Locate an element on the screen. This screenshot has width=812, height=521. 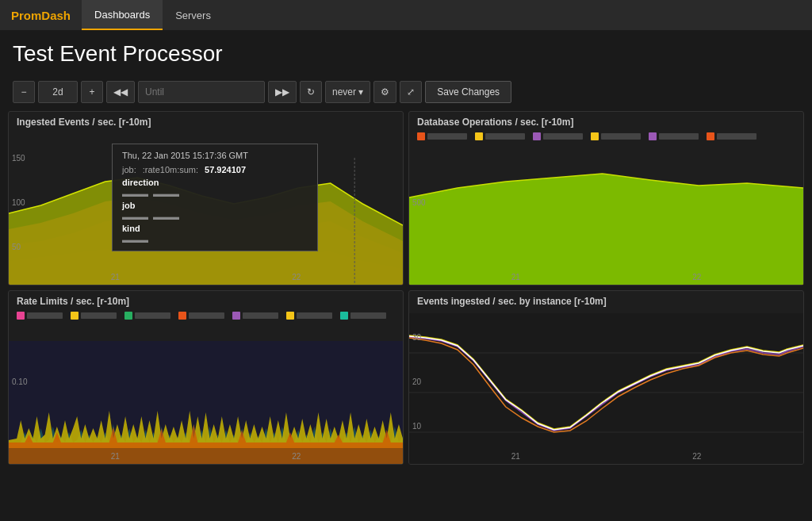
rate-limits-x-labels: 21 22 is located at coordinates (206, 457).